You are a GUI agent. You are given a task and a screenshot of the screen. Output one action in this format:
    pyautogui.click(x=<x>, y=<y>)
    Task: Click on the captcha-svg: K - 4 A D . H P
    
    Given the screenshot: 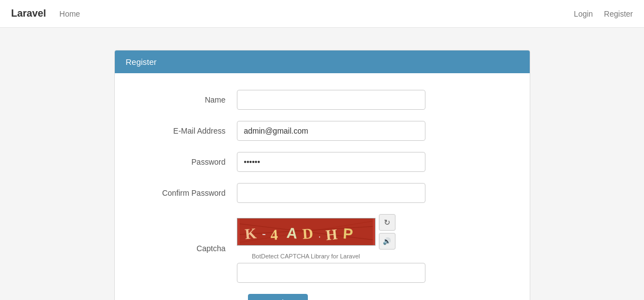 What is the action you would take?
    pyautogui.click(x=306, y=232)
    